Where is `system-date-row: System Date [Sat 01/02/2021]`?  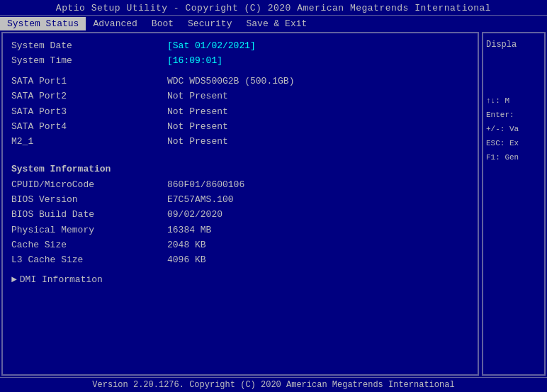 system-date-row: System Date [Sat 01/02/2021] is located at coordinates (240, 46).